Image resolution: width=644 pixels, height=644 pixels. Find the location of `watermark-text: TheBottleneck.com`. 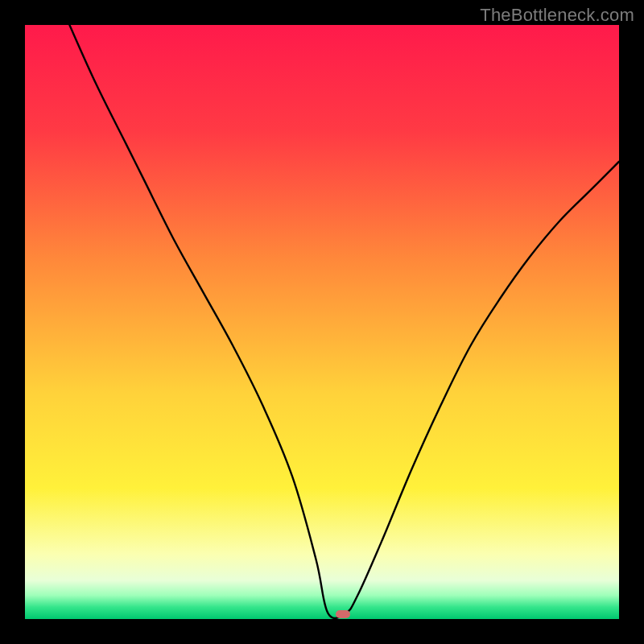

watermark-text: TheBottleneck.com is located at coordinates (557, 15).